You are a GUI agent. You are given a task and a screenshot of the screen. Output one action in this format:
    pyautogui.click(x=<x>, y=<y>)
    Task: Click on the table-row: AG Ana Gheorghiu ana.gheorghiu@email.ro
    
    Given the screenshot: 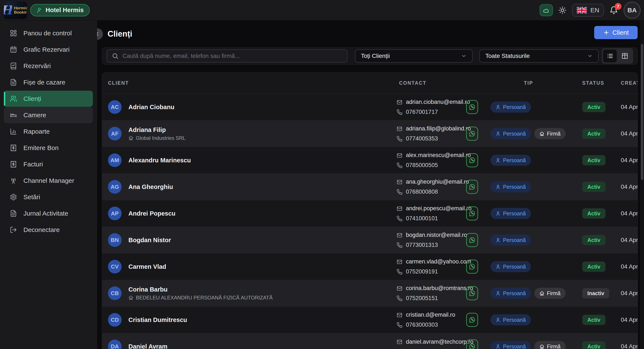 What is the action you would take?
    pyautogui.click(x=370, y=187)
    